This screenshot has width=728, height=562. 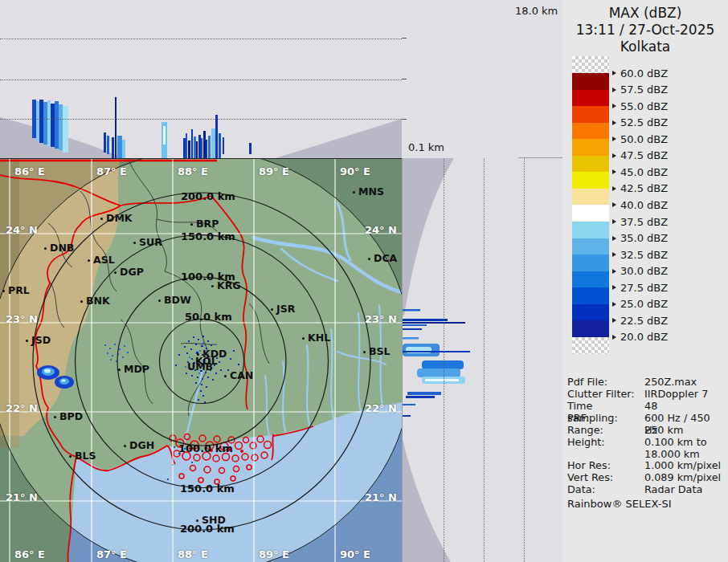 What do you see at coordinates (606, 395) in the screenshot?
I see `info-label: Clutter Filter:` at bounding box center [606, 395].